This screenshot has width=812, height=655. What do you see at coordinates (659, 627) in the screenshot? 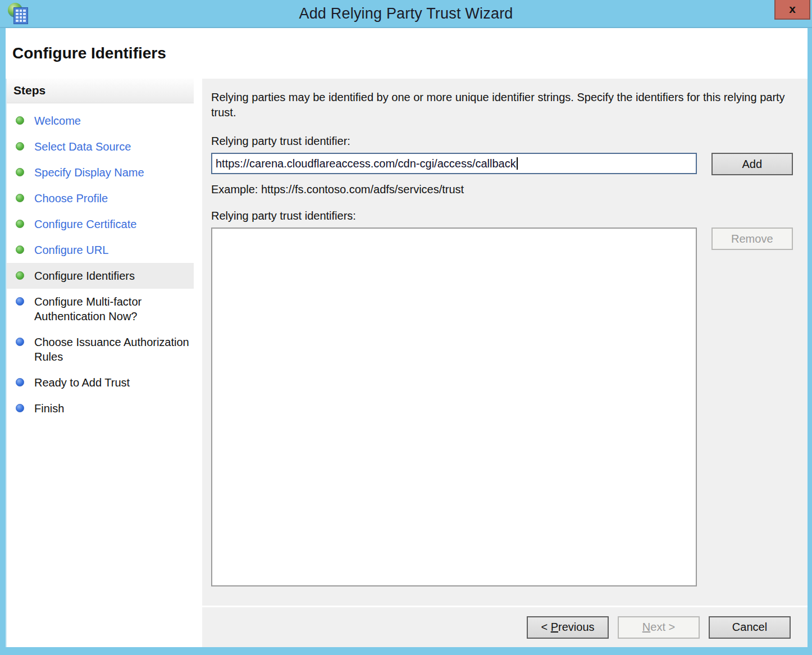
I see `next-button: Next >` at bounding box center [659, 627].